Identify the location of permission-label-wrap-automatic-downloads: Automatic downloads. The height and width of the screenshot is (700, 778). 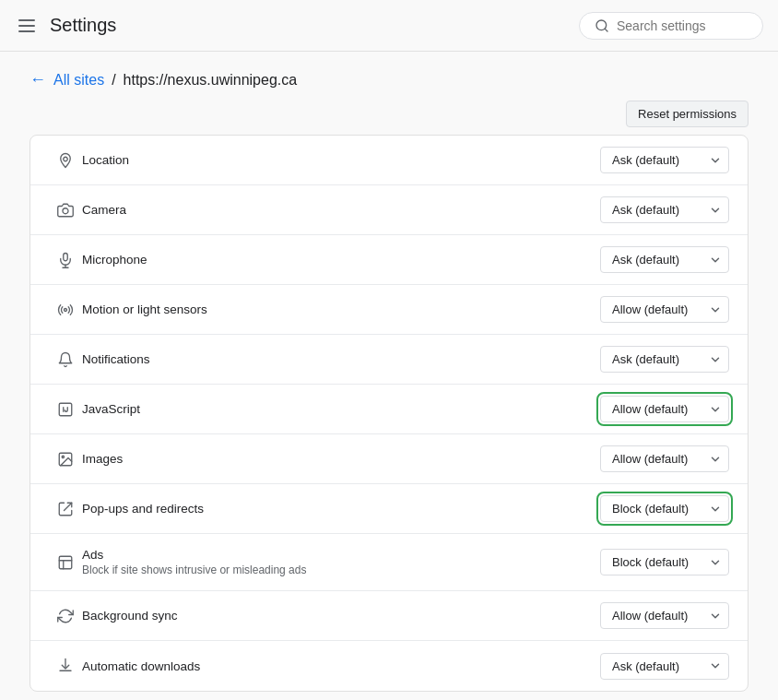
(341, 666).